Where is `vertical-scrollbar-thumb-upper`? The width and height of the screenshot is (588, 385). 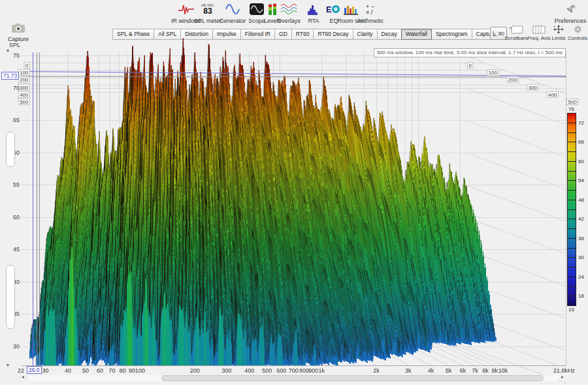
vertical-scrollbar-thumb-upper is located at coordinates (10, 149).